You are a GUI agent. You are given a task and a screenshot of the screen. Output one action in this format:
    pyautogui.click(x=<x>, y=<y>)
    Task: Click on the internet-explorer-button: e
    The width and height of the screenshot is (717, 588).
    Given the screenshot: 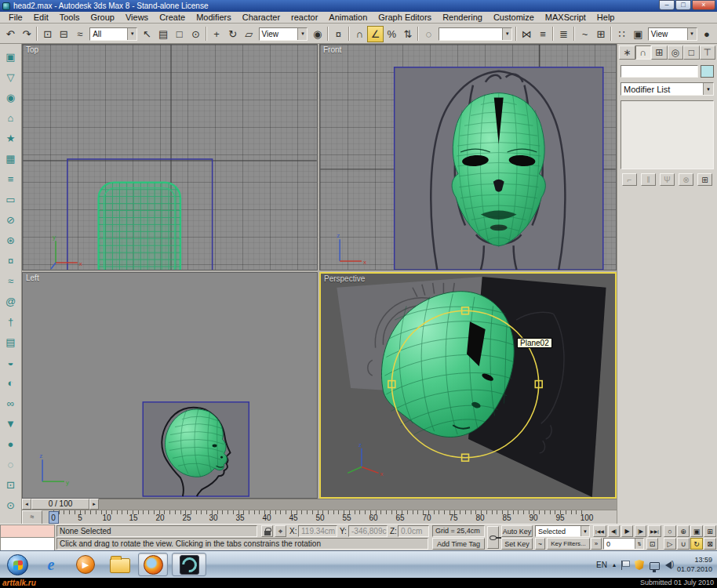 What is the action you would take?
    pyautogui.click(x=51, y=564)
    